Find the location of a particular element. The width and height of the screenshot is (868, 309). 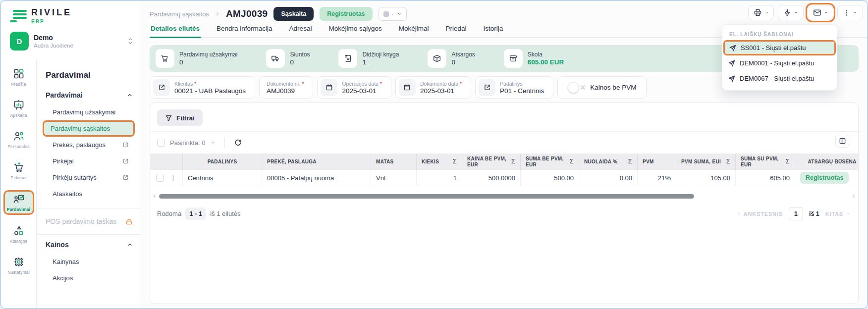

email-button is located at coordinates (820, 13).